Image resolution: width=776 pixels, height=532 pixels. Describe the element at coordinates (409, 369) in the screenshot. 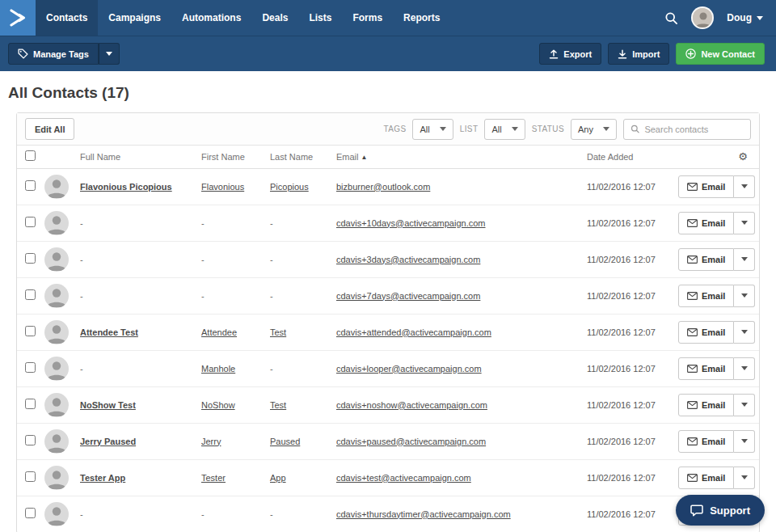

I see `email-link: cdavis+looper@activecampaign.com` at that location.